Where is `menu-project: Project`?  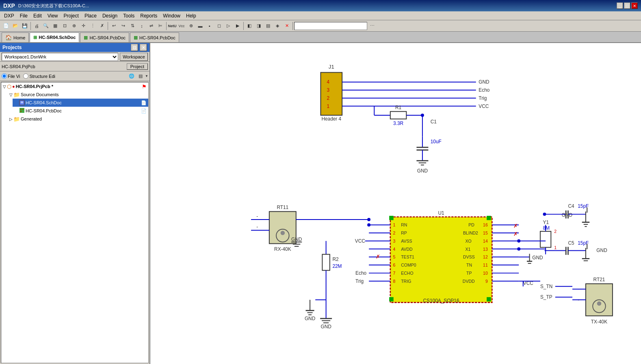
menu-project: Project is located at coordinates (71, 16).